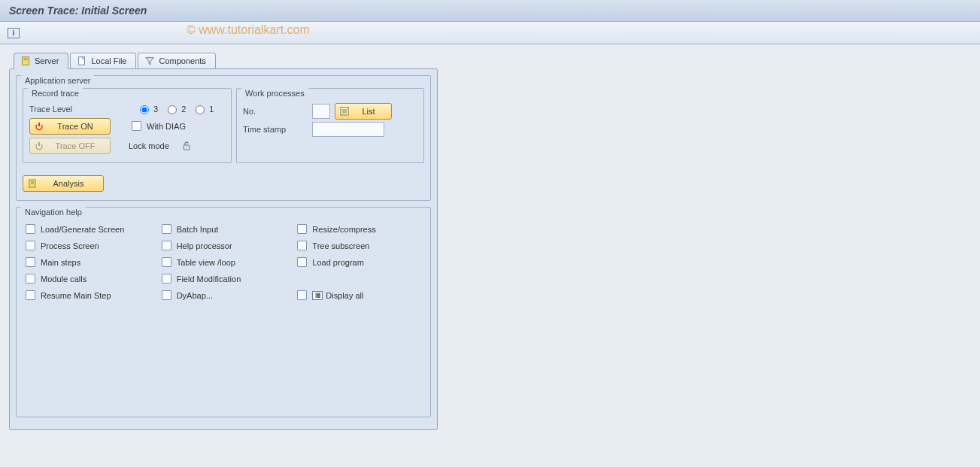  What do you see at coordinates (70, 146) in the screenshot?
I see `trace-off-button: Trace OFF` at bounding box center [70, 146].